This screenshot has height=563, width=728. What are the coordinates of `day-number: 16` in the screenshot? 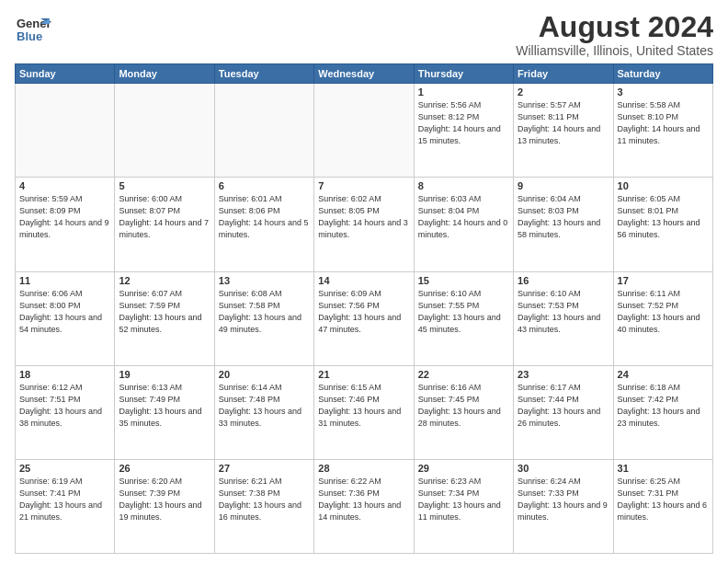 It's located at (563, 281).